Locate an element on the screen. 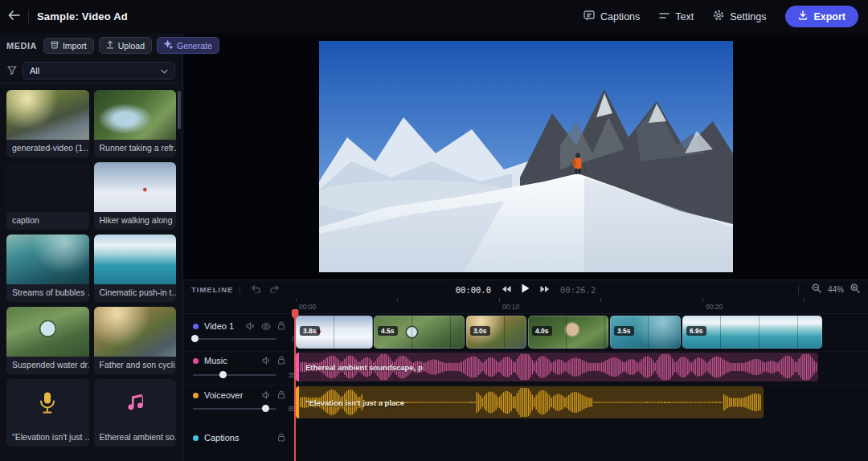 The height and width of the screenshot is (461, 868). clip-duration: 4.5s is located at coordinates (387, 331).